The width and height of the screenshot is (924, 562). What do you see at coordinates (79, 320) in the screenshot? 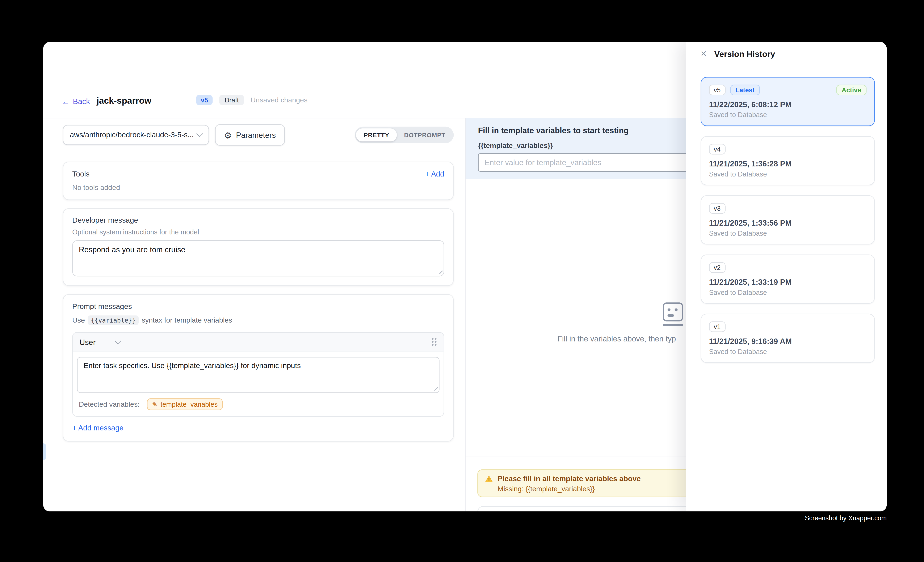
I see `syntax-prefix: Use` at bounding box center [79, 320].